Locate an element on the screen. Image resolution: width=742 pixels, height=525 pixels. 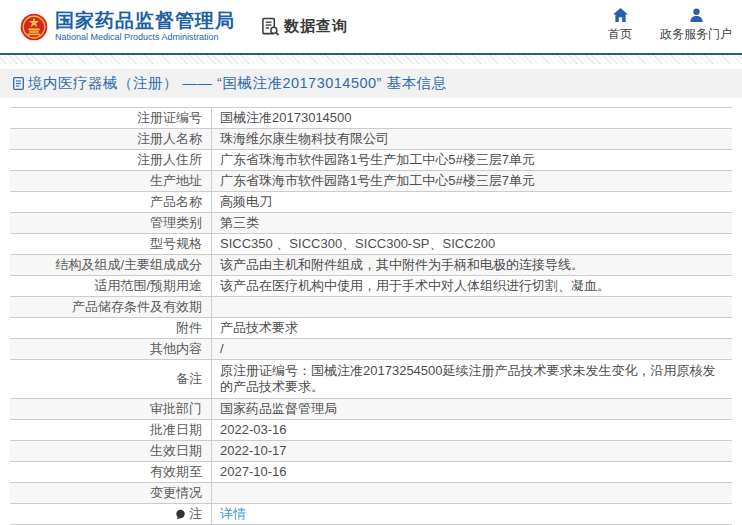
row-label: 批准日期 is located at coordinates (111, 430).